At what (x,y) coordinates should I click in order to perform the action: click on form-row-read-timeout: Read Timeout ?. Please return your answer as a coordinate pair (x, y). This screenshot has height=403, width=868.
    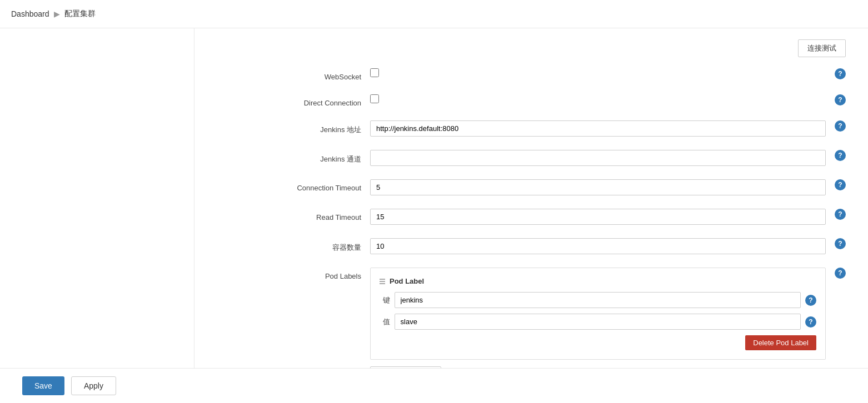
    Looking at the image, I should click on (531, 216).